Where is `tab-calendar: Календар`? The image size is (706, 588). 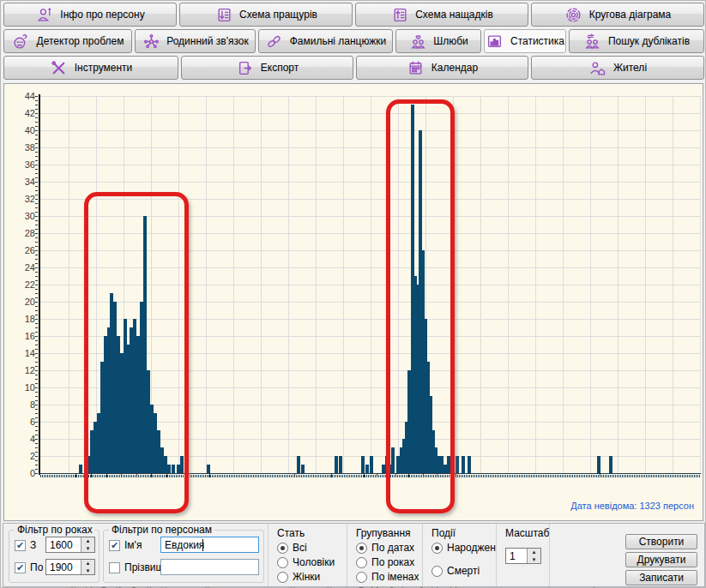 tab-calendar: Календар is located at coordinates (443, 68).